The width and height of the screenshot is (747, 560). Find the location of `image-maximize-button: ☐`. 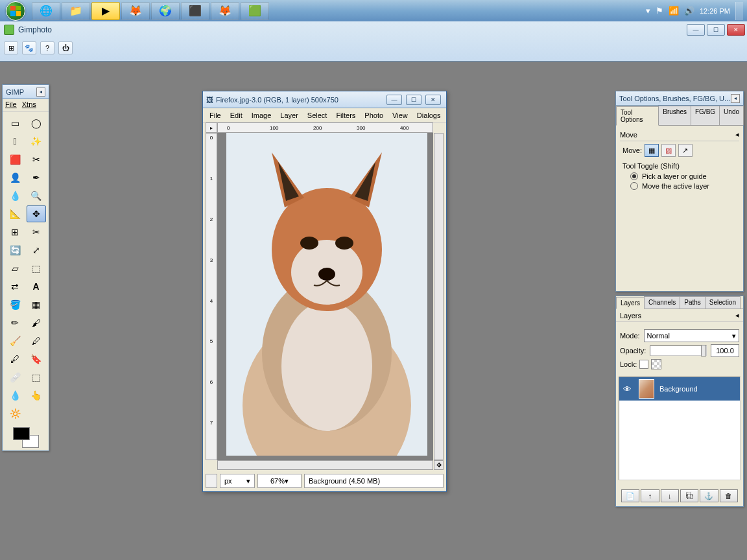

image-maximize-button: ☐ is located at coordinates (414, 100).